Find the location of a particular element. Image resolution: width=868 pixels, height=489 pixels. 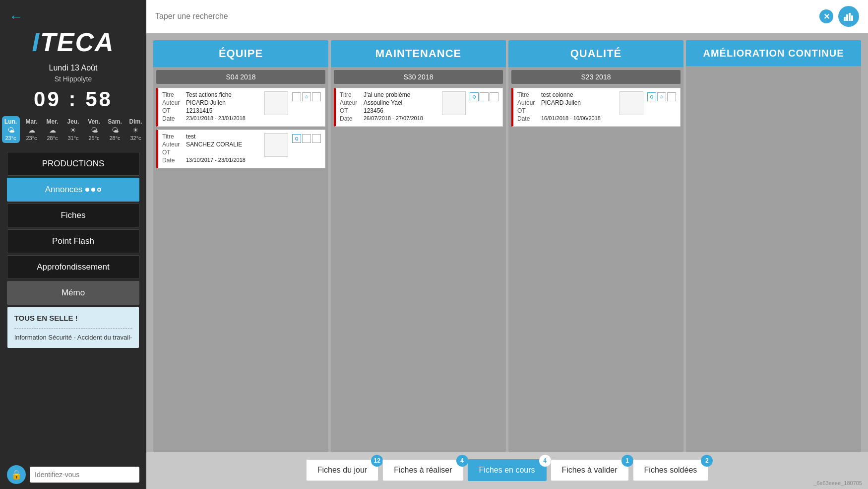

fiche-card-eq2: Titretest AuteurSANCHEZ CORALIE OT Date1… is located at coordinates (241, 149).